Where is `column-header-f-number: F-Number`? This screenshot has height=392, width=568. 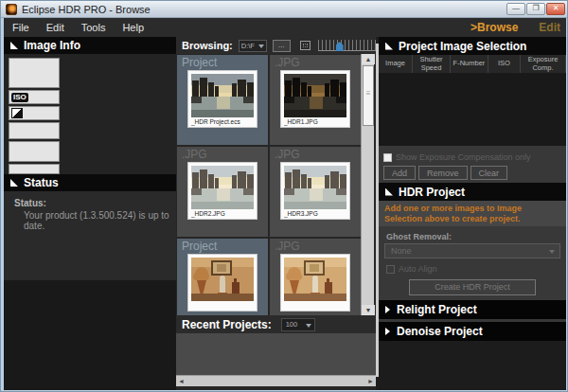
column-header-f-number: F-Number is located at coordinates (470, 64).